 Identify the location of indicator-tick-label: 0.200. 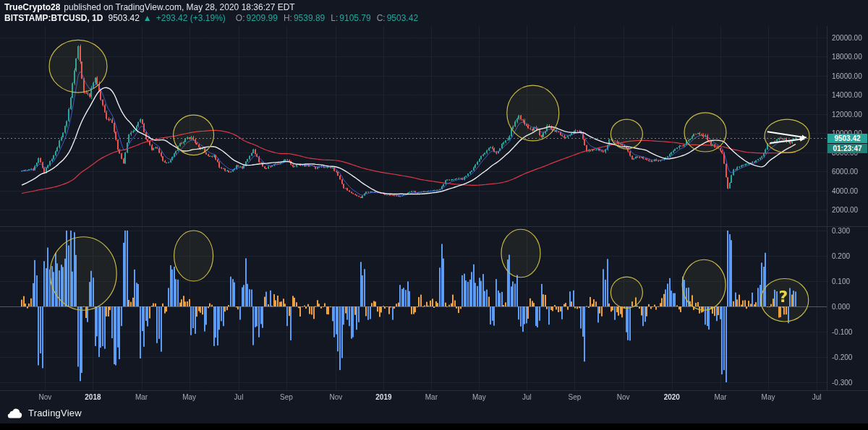
(841, 256).